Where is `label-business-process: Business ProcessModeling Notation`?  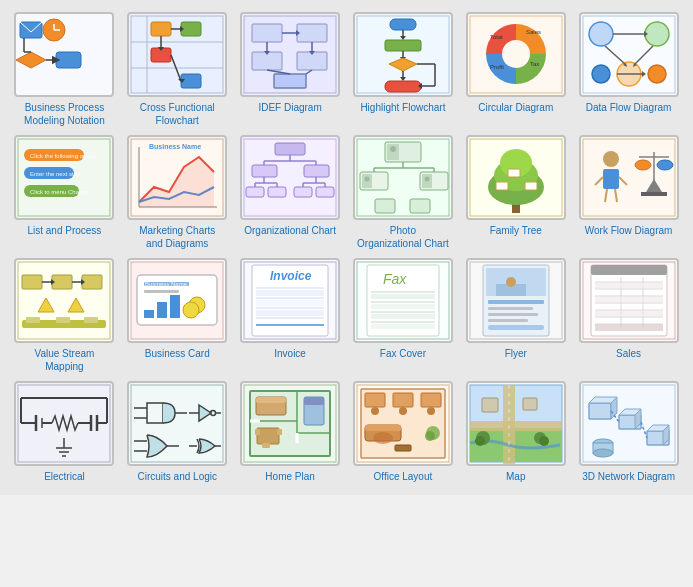
label-business-process: Business ProcessModeling Notation is located at coordinates (64, 114).